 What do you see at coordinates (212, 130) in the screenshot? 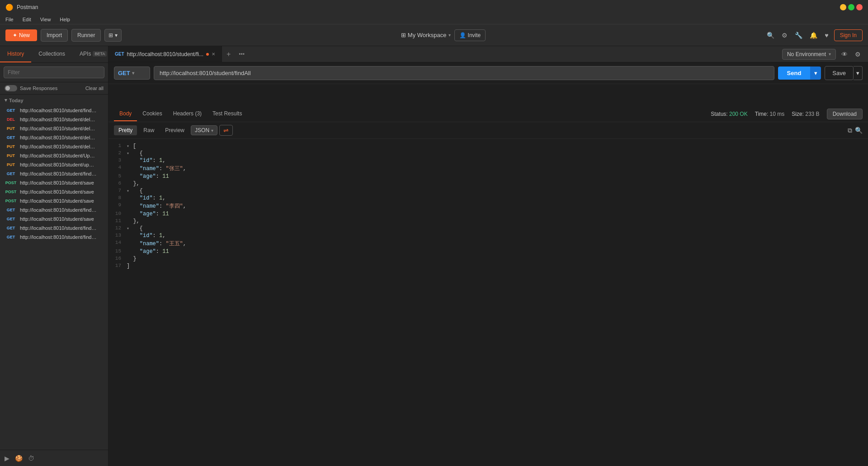
I see `format-chevron: ▾` at bounding box center [212, 130].